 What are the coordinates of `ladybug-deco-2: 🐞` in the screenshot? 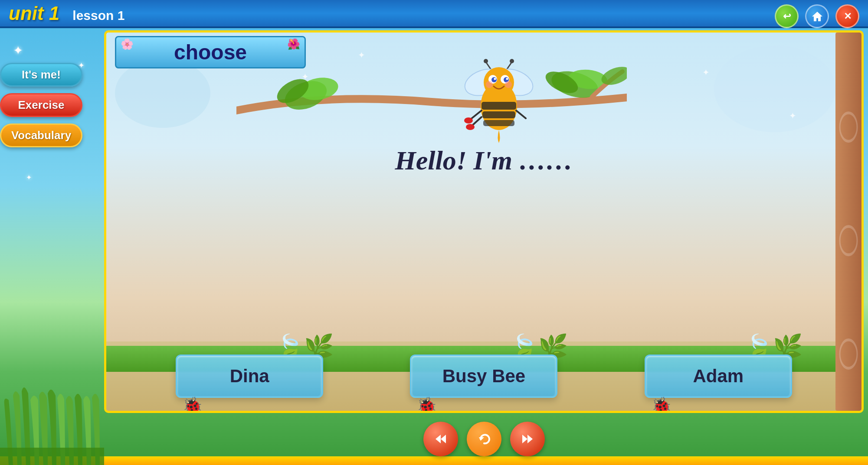 It's located at (427, 405).